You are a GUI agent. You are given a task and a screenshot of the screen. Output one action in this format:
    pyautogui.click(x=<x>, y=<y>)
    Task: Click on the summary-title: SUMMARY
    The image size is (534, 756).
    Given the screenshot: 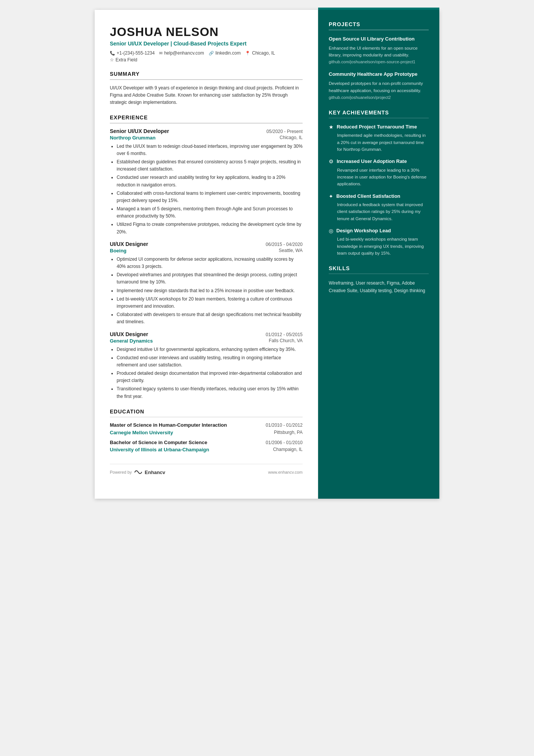 What is the action you would take?
    pyautogui.click(x=206, y=74)
    